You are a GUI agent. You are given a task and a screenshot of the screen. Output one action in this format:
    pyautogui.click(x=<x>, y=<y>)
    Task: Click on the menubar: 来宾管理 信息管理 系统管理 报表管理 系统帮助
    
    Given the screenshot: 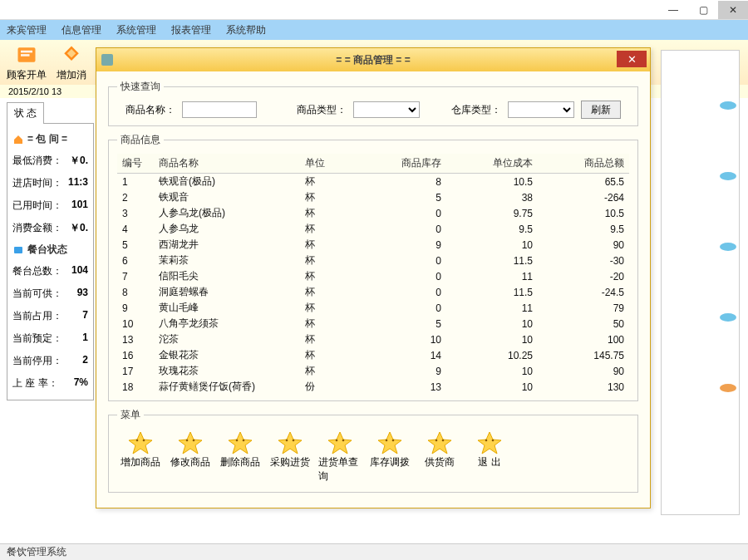 What is the action you would take?
    pyautogui.click(x=374, y=30)
    